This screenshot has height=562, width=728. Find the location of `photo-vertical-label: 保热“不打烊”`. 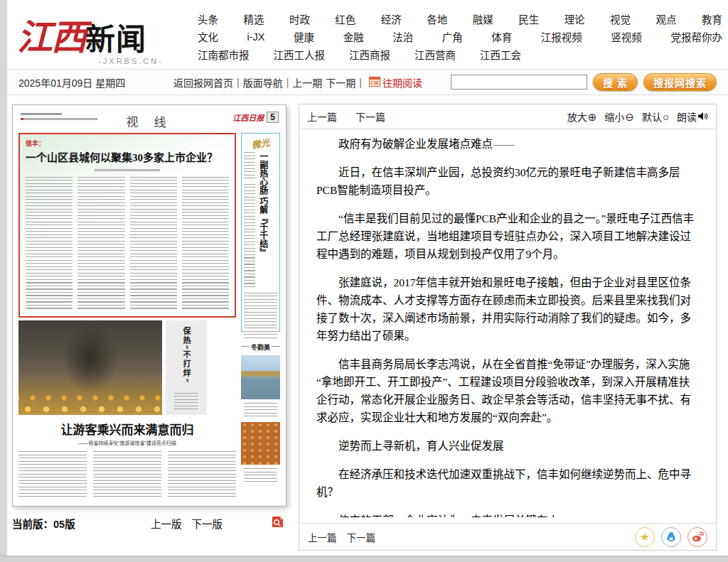

photo-vertical-label: 保热“不打烊” is located at coordinates (186, 357).